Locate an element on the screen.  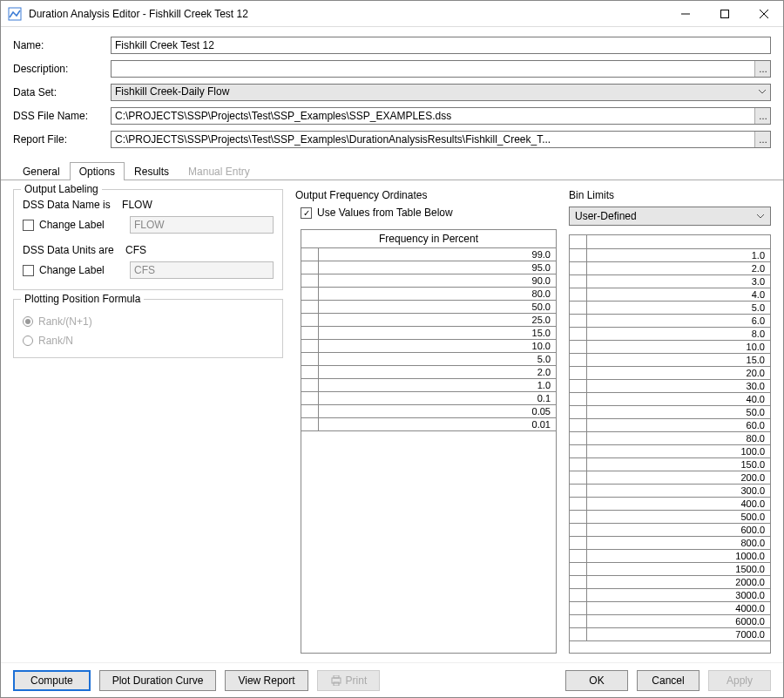
bin-table-body: 1.02.03.04.05.06.08.010.015.020.030.040.… is located at coordinates (670, 451).